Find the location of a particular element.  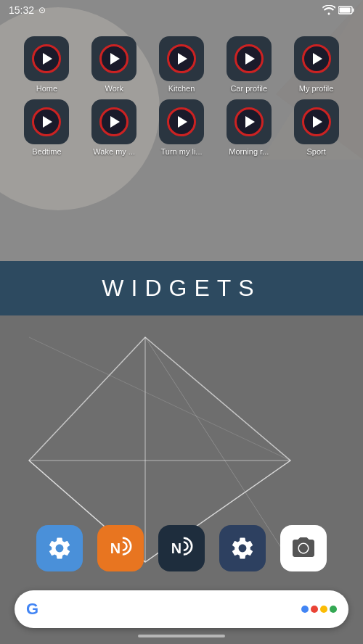

app-item-wake-my: Wake my ... is located at coordinates (115, 128).